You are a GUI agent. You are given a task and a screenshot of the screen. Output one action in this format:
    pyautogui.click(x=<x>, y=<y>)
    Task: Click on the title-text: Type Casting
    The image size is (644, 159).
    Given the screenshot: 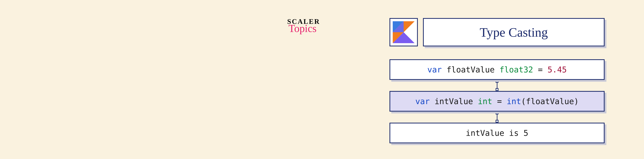 What is the action you would take?
    pyautogui.click(x=514, y=32)
    